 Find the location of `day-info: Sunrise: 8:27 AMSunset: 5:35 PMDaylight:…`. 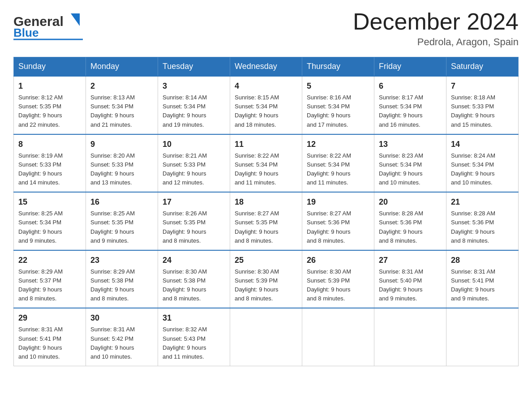

day-info: Sunrise: 8:27 AMSunset: 5:35 PMDaylight:… is located at coordinates (266, 227).